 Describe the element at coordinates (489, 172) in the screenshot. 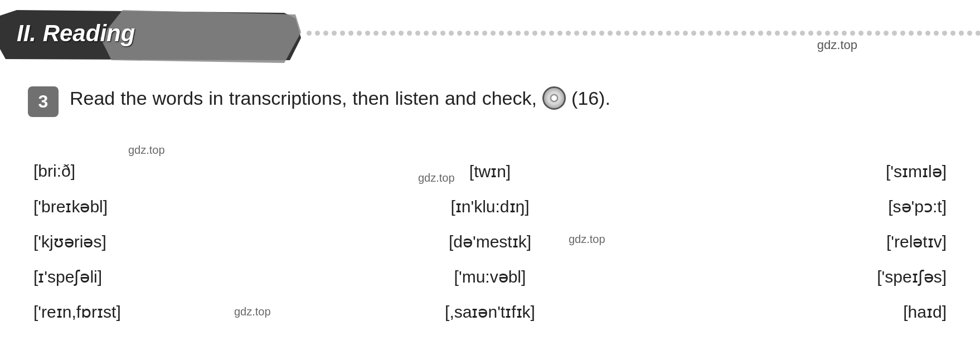

I see `phonetic-word-col2-row1: [twɪn]` at that location.